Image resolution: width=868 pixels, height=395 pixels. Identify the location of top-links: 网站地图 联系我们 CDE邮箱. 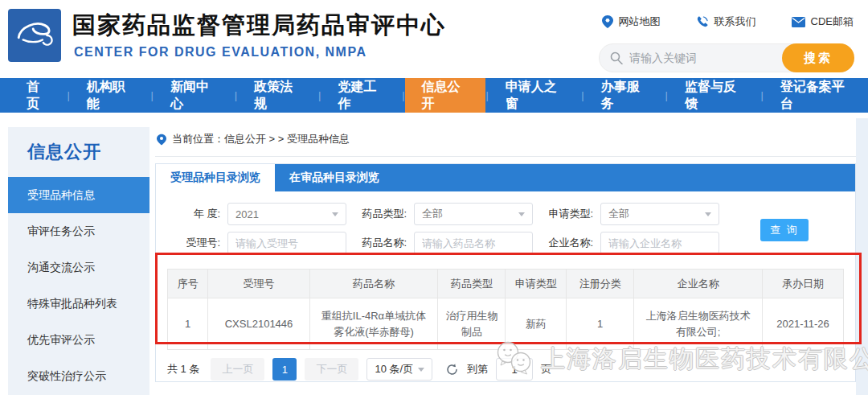
(728, 22).